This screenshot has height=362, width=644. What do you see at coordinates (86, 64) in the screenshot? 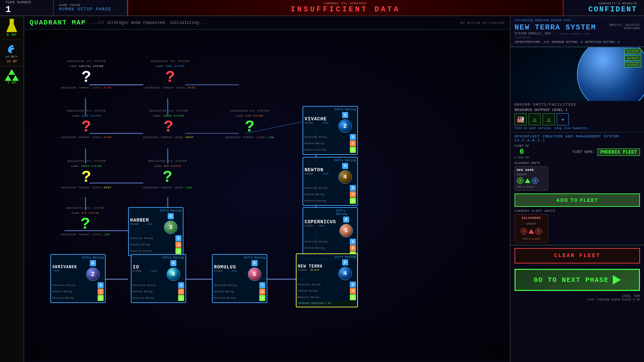
I see `unscouted-header: UNSCOUTED XYL SYSTEM CLASS: CAPITAL SYST…` at bounding box center [86, 64].